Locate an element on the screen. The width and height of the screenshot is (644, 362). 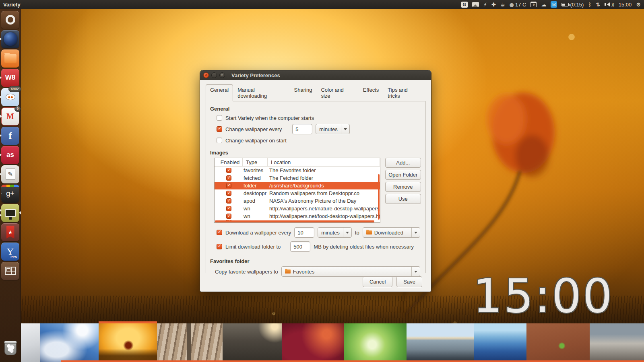
tab-color-and-size: Color and size is located at coordinates (337, 93).